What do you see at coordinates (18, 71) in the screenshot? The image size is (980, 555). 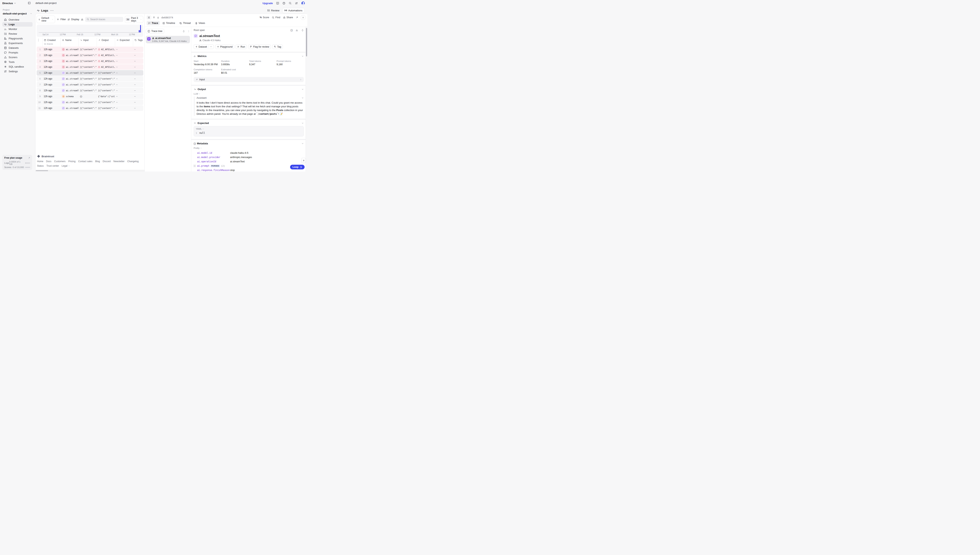 I see `sidebar-item-settings: Settings` at bounding box center [18, 71].